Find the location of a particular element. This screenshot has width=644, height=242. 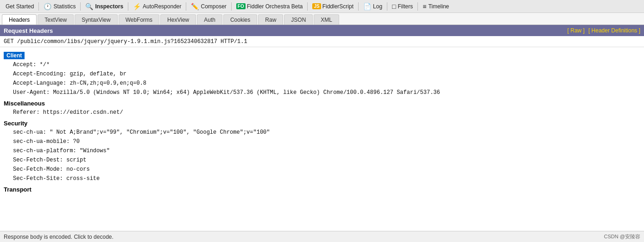

header-entry: Accept-Language: zh-CN,zh;q=0.9,en;q=0.8 is located at coordinates (322, 83).